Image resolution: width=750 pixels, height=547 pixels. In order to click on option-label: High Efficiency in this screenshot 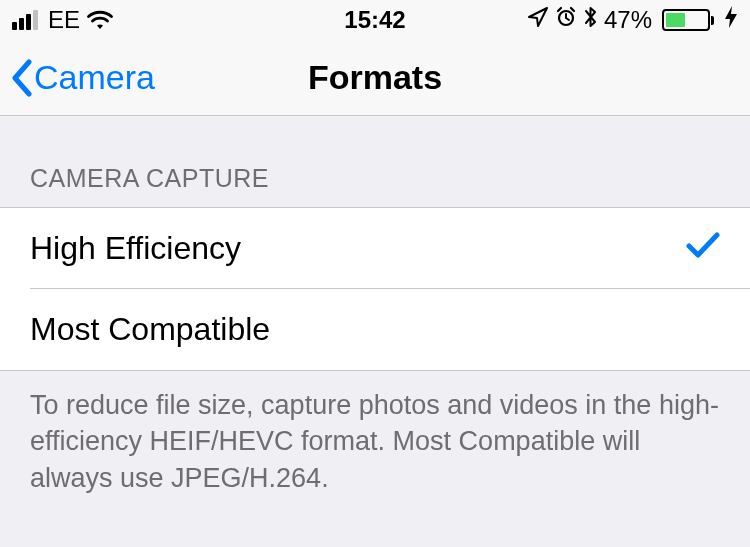, I will do `click(136, 248)`.